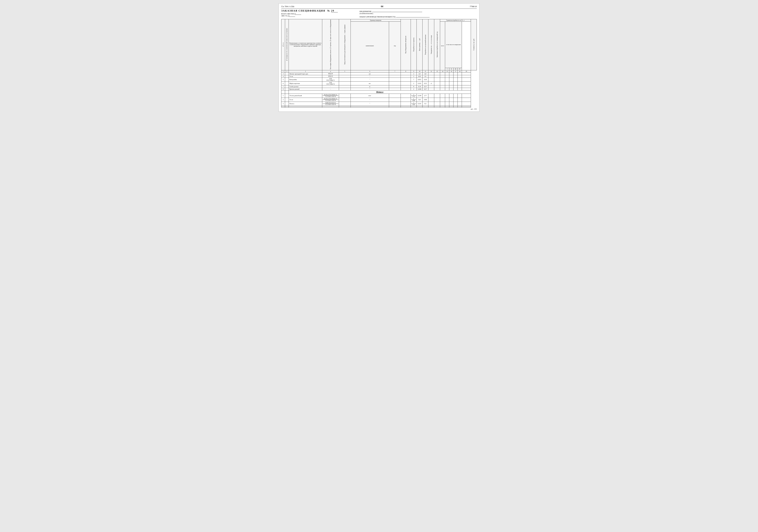 The image size is (758, 532). I want to click on h-4: 4, so click(331, 71).